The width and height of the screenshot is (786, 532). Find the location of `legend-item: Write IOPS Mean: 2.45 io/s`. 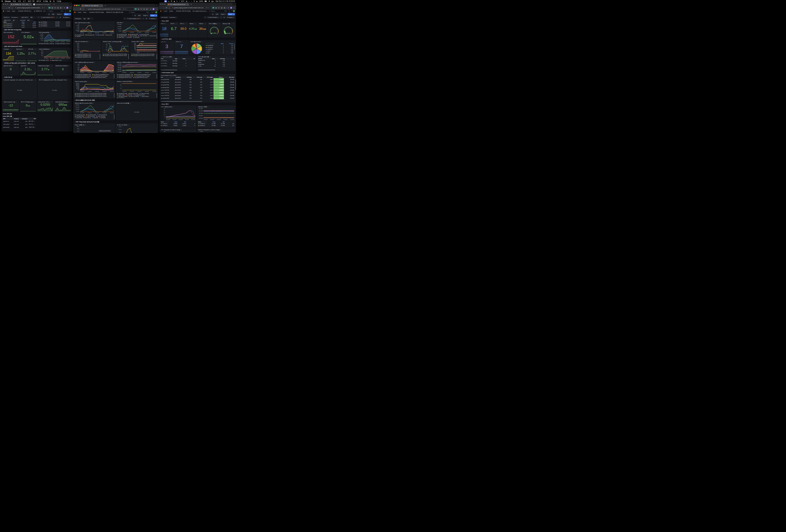

legend-item: Write IOPS Mean: 2.45 io/s is located at coordinates (63, 44).